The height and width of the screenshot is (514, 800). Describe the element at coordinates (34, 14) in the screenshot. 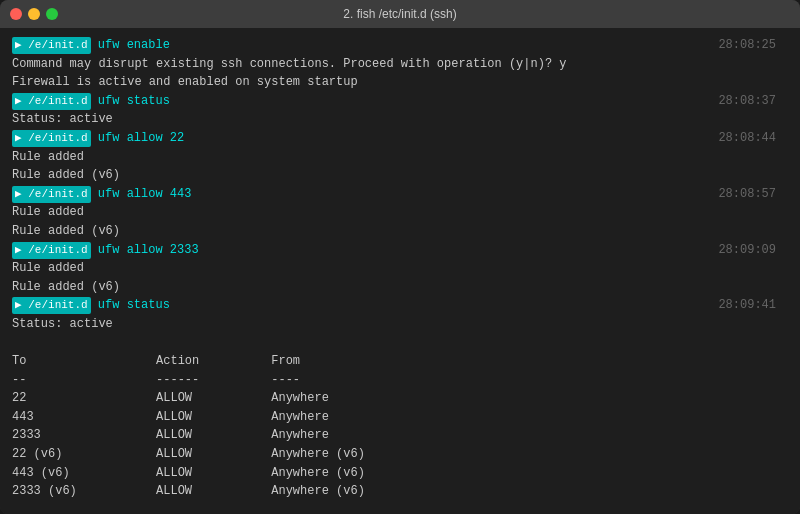

I see `minimize-button` at that location.